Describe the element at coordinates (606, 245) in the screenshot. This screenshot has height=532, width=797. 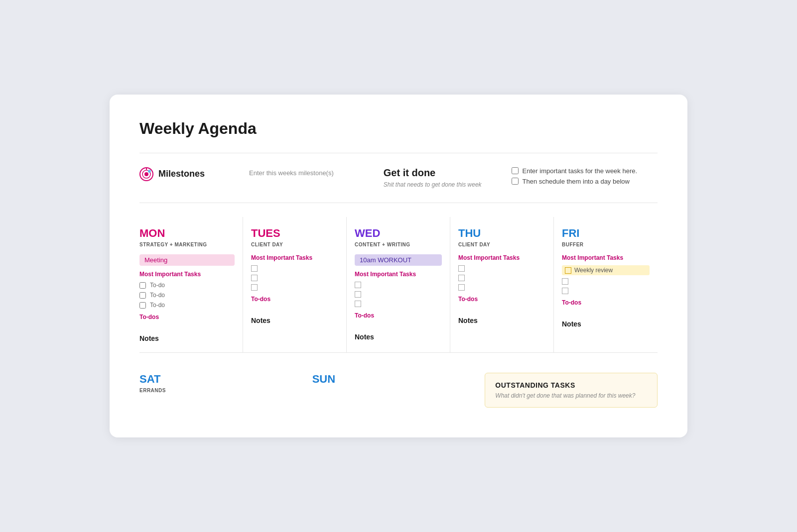
I see `day-type-fri: BUFFER` at that location.